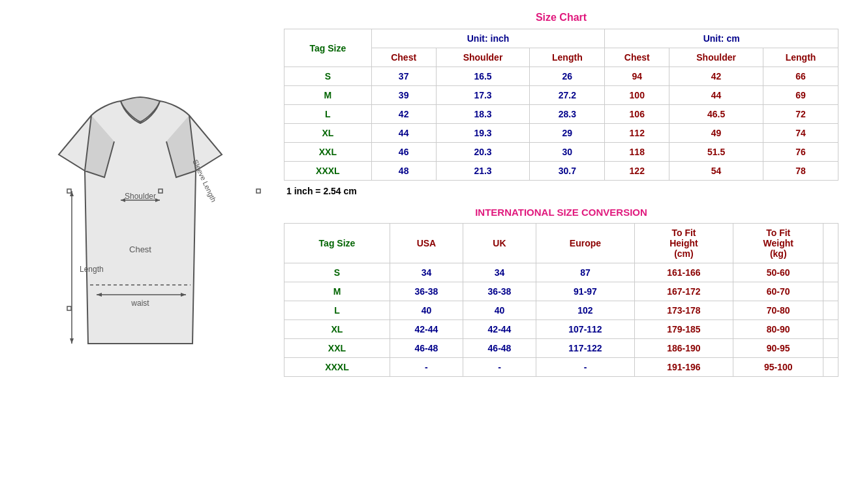 This screenshot has height=504, width=845. What do you see at coordinates (483, 77) in the screenshot?
I see `shoulder-inch: 16.5` at bounding box center [483, 77].